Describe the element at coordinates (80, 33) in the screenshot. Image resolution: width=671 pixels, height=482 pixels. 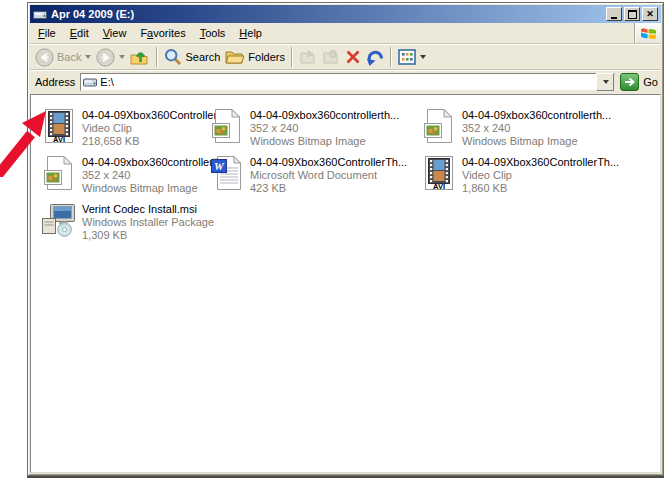
I see `menu-edit: Edit` at that location.